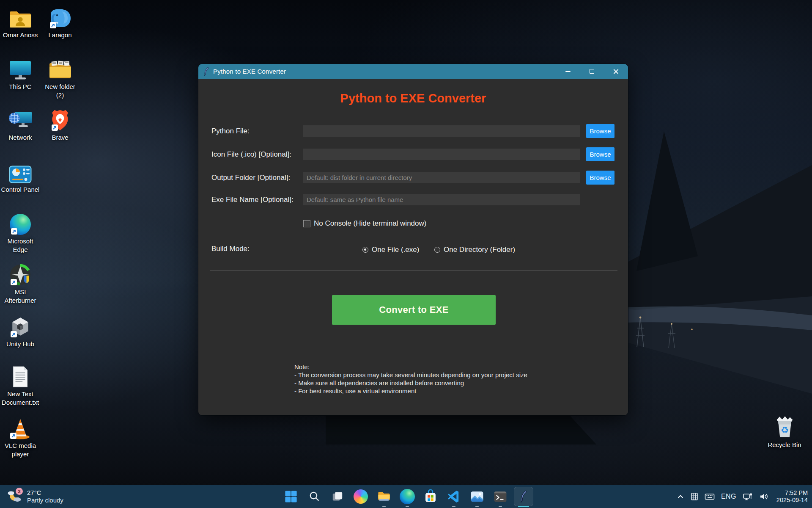 This screenshot has width=812, height=508. What do you see at coordinates (20, 74) in the screenshot?
I see `desktop-icon-this-pc: This PC` at bounding box center [20, 74].